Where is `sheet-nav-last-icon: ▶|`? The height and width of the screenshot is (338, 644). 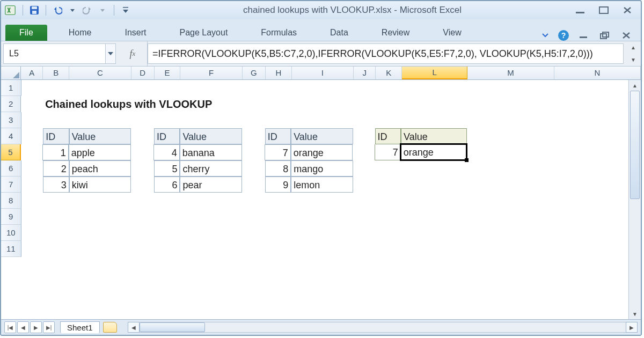
sheet-nav-last-icon: ▶| is located at coordinates (49, 327).